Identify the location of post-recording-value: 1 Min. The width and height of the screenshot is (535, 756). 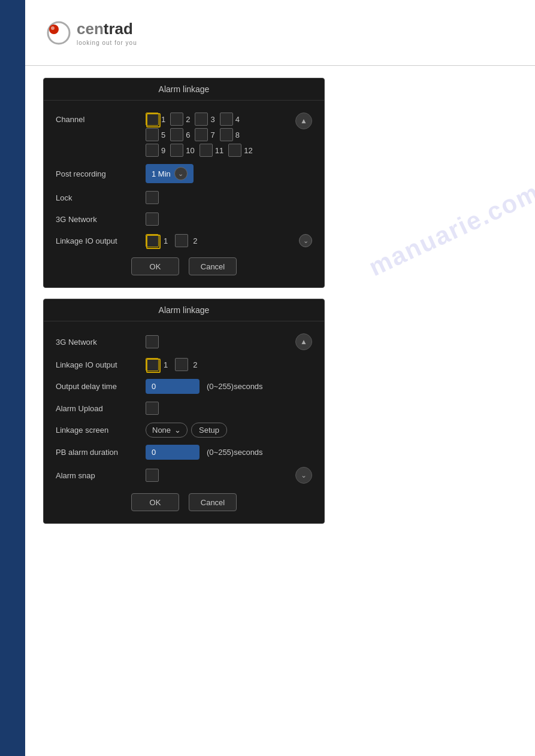
(161, 174).